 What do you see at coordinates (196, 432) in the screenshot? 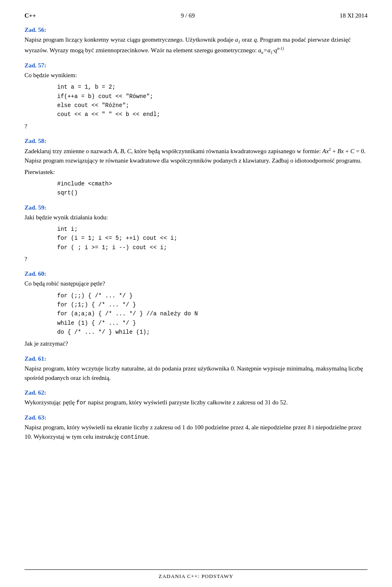
I see `task-63-body: Napisz program, który wyświetli na ekran…` at bounding box center [196, 432].